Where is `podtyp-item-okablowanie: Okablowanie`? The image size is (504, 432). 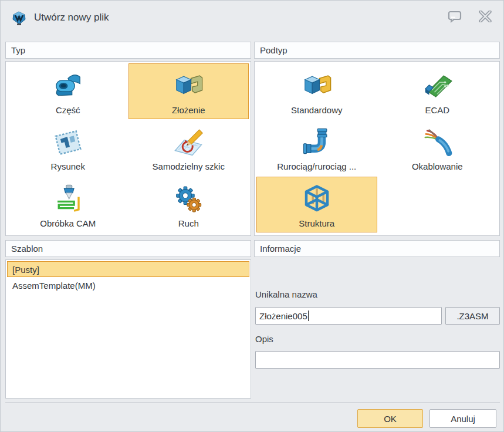
podtyp-item-okablowanie: Okablowanie is located at coordinates (438, 148).